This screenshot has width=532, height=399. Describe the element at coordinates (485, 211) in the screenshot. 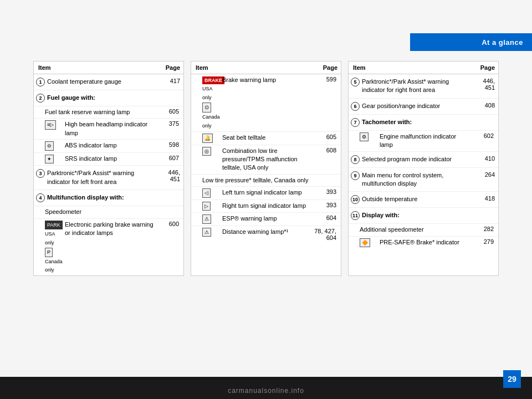

I see `row-page` at that location.